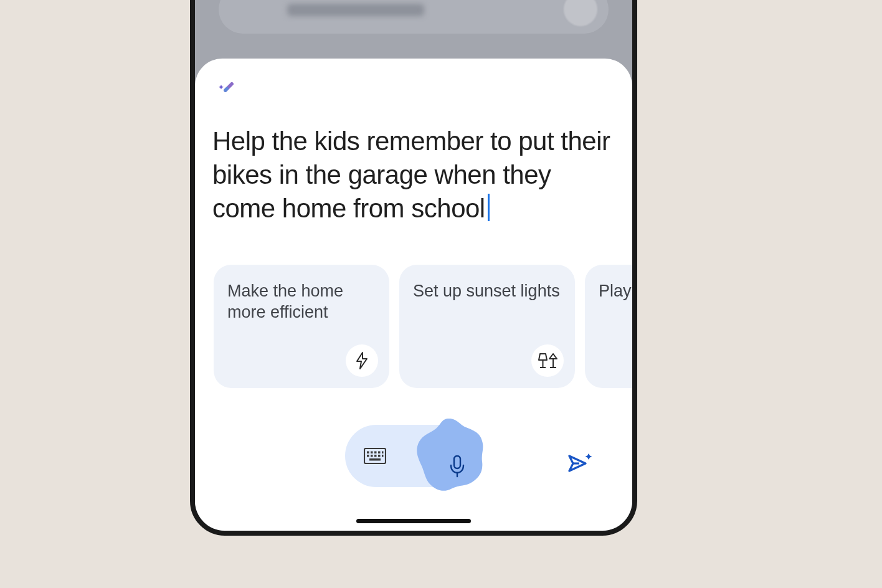 Image resolution: width=882 pixels, height=588 pixels. Describe the element at coordinates (548, 361) in the screenshot. I see `lamp-icon` at that location.